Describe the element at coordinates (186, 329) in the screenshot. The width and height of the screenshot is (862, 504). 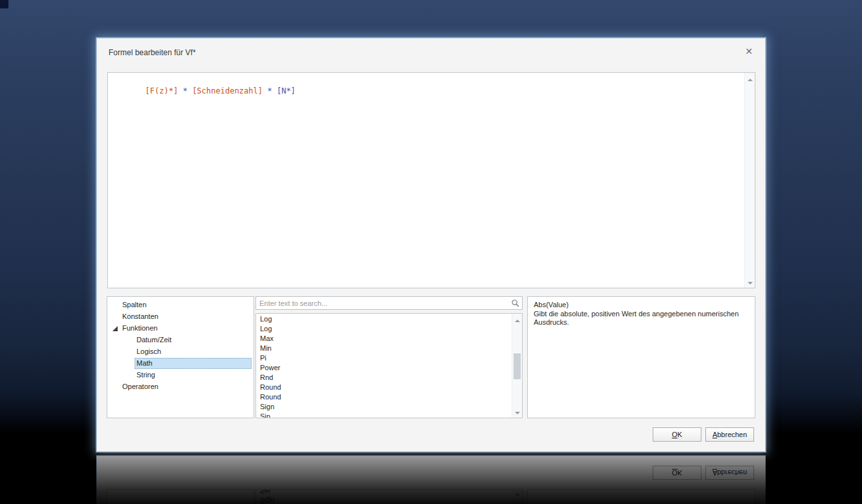
I see `tree-item-label: Funktionen` at that location.